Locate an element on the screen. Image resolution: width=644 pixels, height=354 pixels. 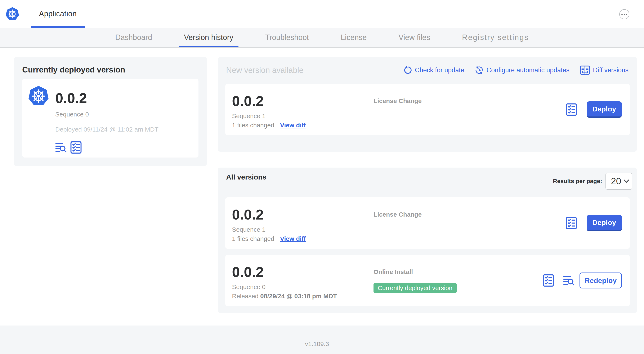
currently-deployed-title: Currently deployed version is located at coordinates (110, 70).